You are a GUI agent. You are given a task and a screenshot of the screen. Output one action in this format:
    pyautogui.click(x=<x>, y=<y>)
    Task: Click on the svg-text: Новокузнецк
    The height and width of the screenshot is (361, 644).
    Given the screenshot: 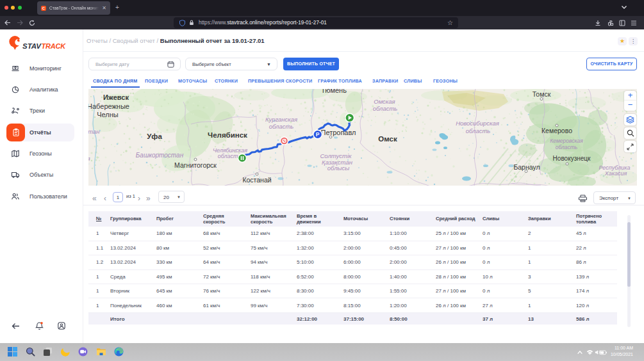 What is the action you would take?
    pyautogui.click(x=572, y=159)
    